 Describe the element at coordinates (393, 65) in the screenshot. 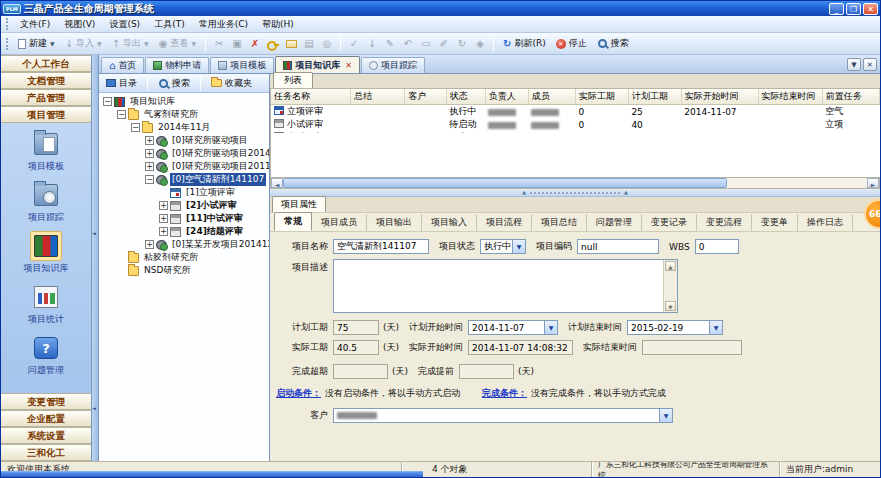

I see `tab: 项目跟踪` at that location.